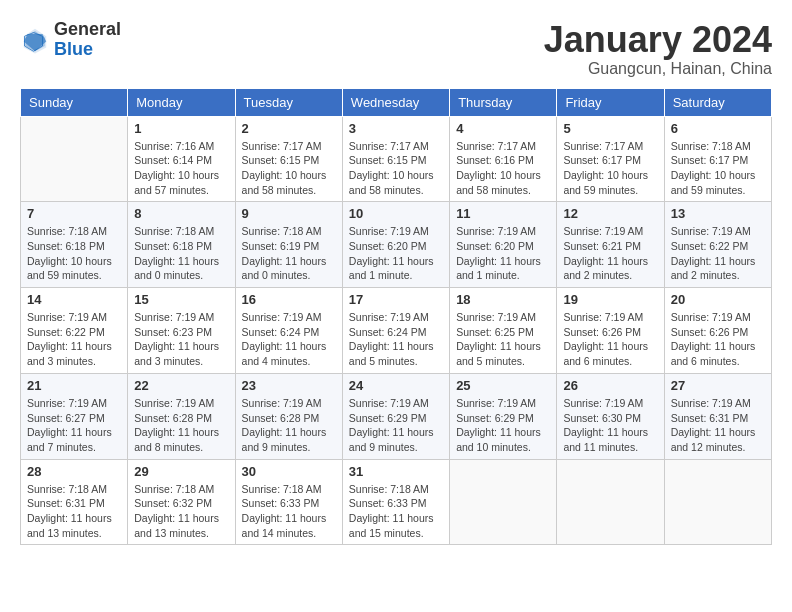 The width and height of the screenshot is (792, 612). I want to click on calendar-day-12: 12Sunrise: 7:19 AMSunset: 6:21 PMDayligh…, so click(610, 245).